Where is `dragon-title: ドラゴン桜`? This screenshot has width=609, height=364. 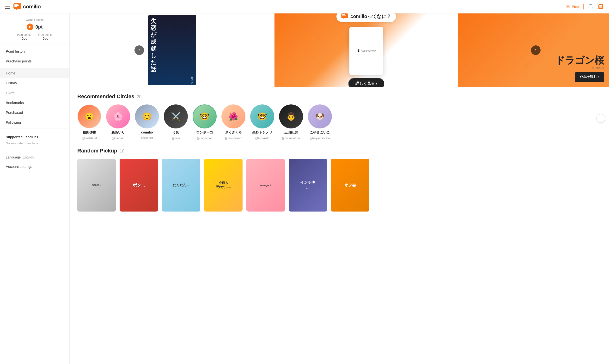 dragon-title: ドラゴン桜 is located at coordinates (580, 60).